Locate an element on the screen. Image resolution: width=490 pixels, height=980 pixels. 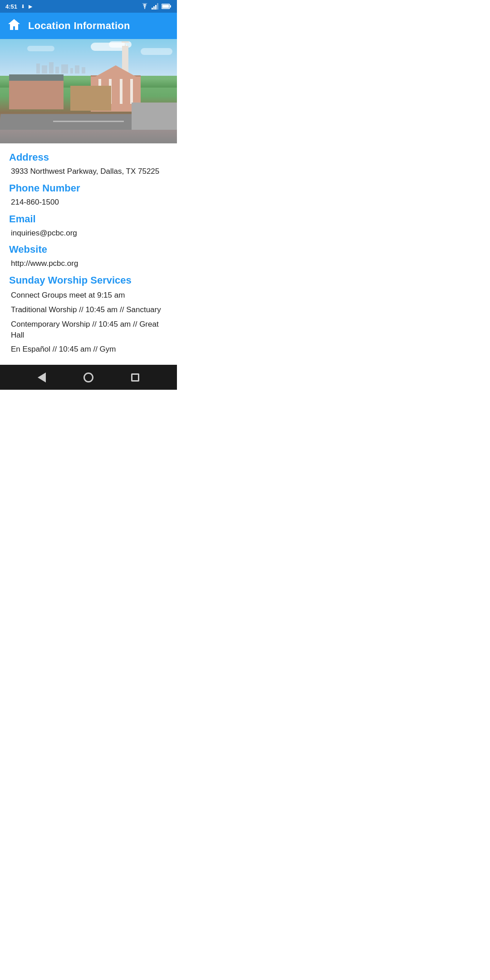
status-time: 4:51 is located at coordinates (11, 6).